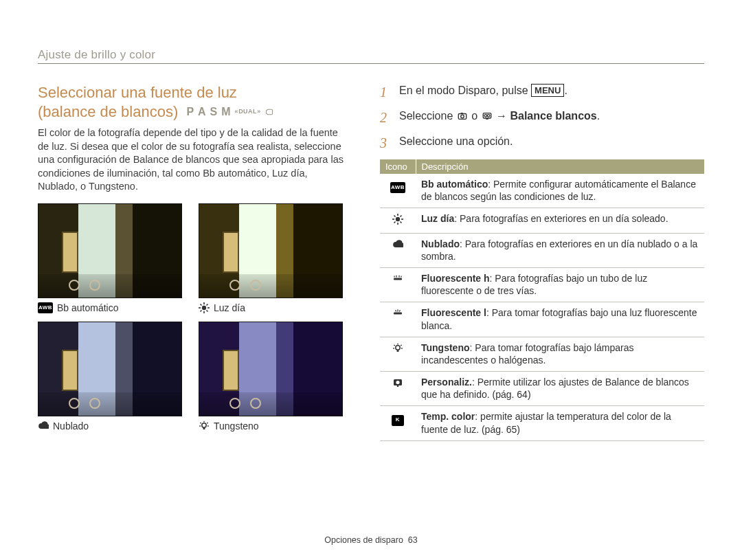  Describe the element at coordinates (542, 143) in the screenshot. I see `step-3: 3 Seleccione una opción.` at that location.